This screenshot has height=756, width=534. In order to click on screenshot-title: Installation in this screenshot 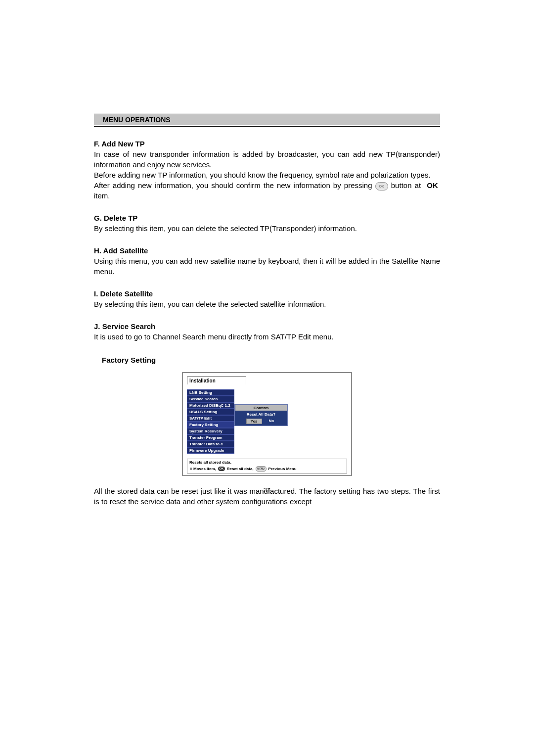, I will do `click(217, 380)`.